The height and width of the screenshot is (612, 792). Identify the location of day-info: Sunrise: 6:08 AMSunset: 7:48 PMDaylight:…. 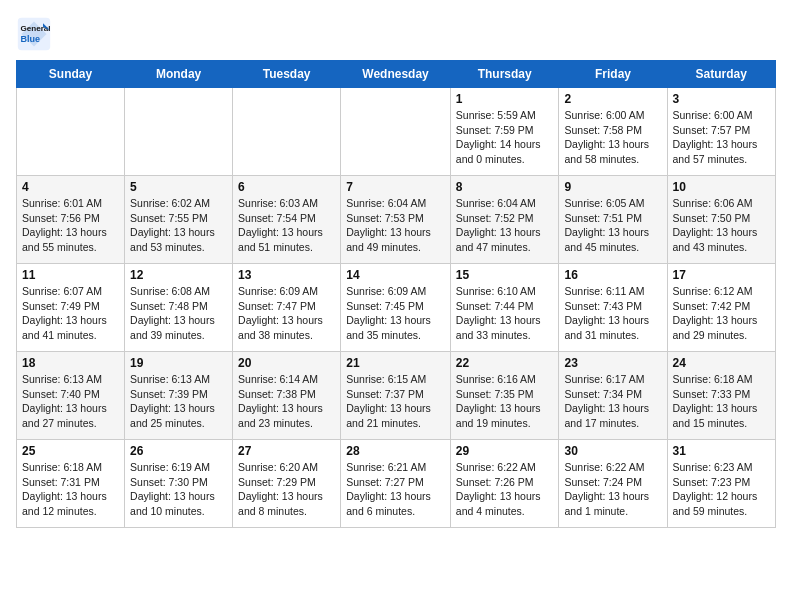
(178, 314).